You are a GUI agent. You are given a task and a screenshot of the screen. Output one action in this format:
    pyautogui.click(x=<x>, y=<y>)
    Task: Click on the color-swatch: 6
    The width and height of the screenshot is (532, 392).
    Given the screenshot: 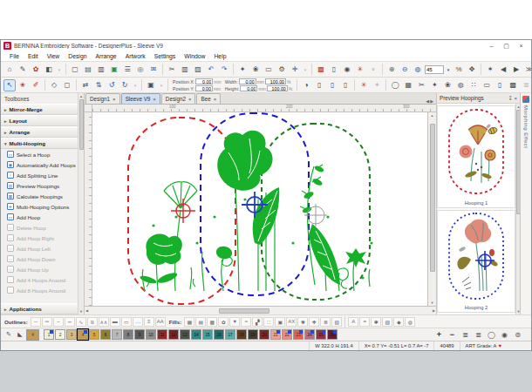 What is the action you would take?
    pyautogui.click(x=106, y=335)
    